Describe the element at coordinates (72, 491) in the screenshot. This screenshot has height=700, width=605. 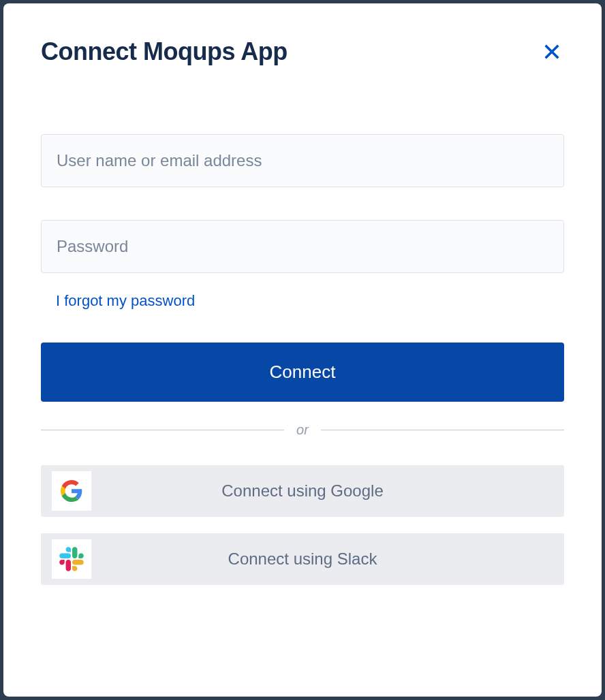
I see `google-icon-box` at that location.